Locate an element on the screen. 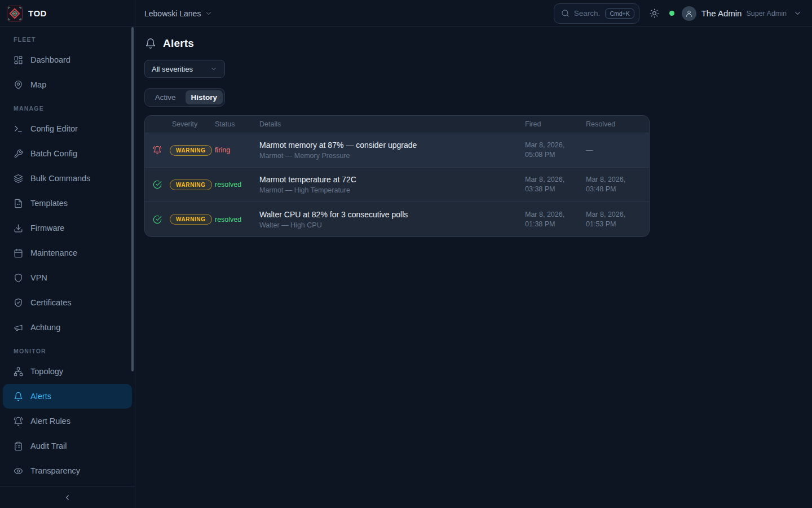 The height and width of the screenshot is (508, 812). sidebar-item-bulk-commands: Bulk Commands is located at coordinates (68, 178).